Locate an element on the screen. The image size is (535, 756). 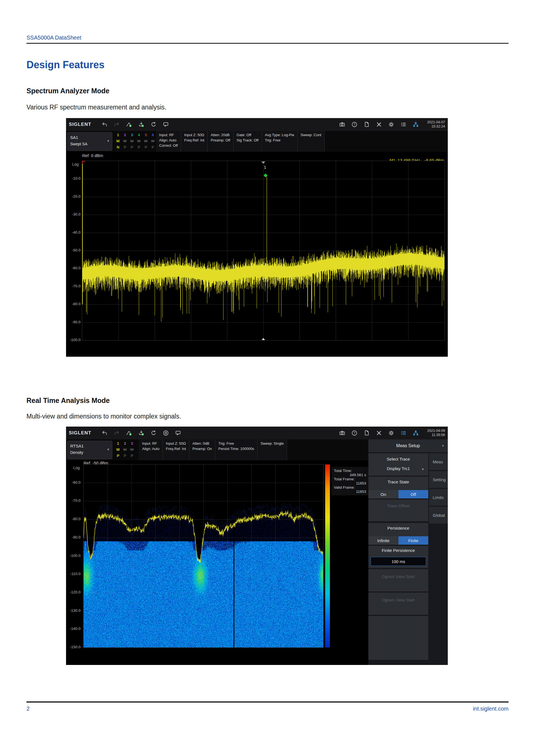
status-panel: Atten: 20dBPreamp: Off is located at coordinates (221, 141).